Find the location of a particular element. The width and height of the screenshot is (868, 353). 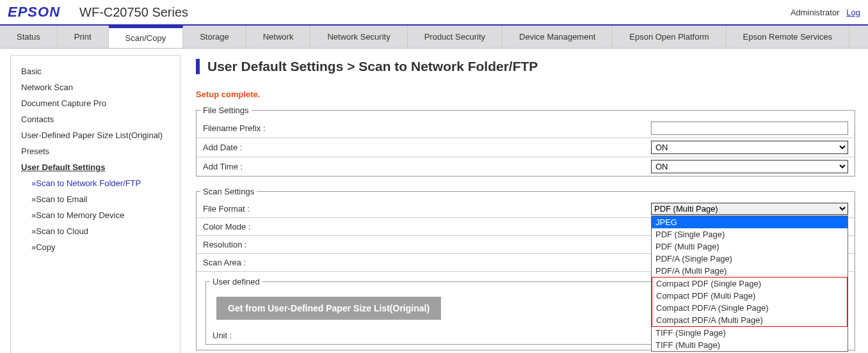

tab-device-management: Device Management is located at coordinates (558, 37).